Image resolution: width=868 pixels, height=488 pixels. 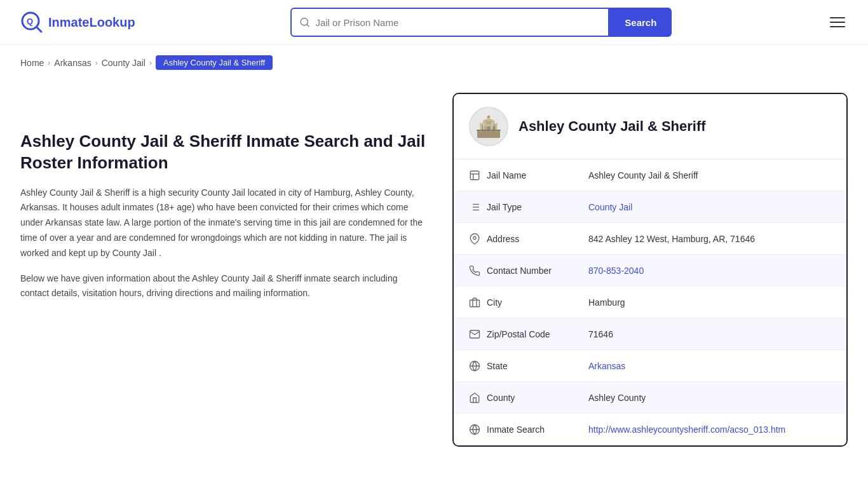 What do you see at coordinates (538, 334) in the screenshot?
I see `zip-label: Zip/Postal Code` at bounding box center [538, 334].